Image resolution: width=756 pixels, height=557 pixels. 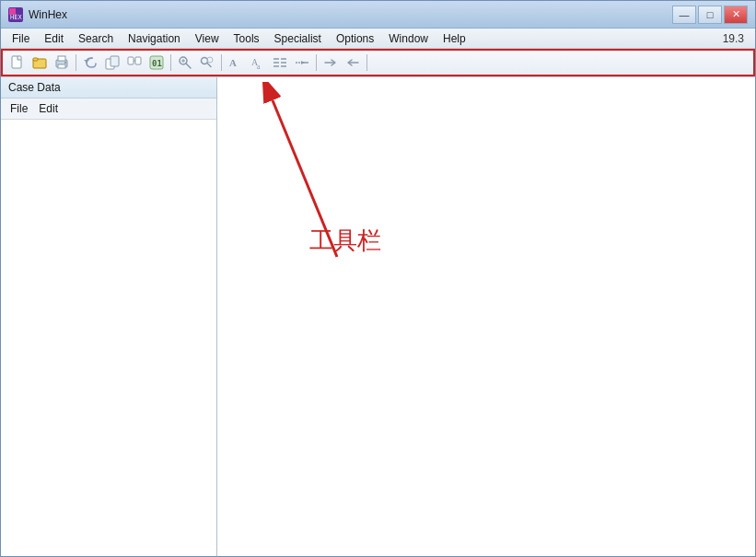 What do you see at coordinates (40, 63) in the screenshot?
I see `toolbar-open-button` at bounding box center [40, 63].